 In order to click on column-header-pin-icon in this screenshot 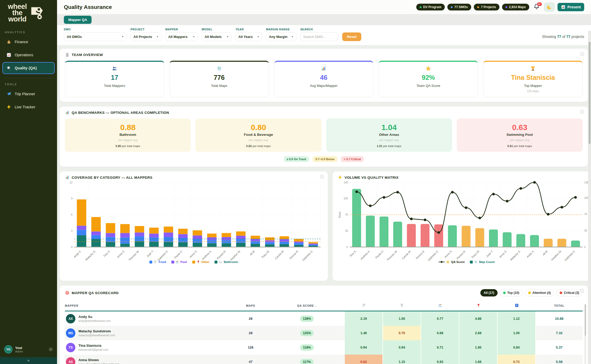, I will do `click(479, 306)`.